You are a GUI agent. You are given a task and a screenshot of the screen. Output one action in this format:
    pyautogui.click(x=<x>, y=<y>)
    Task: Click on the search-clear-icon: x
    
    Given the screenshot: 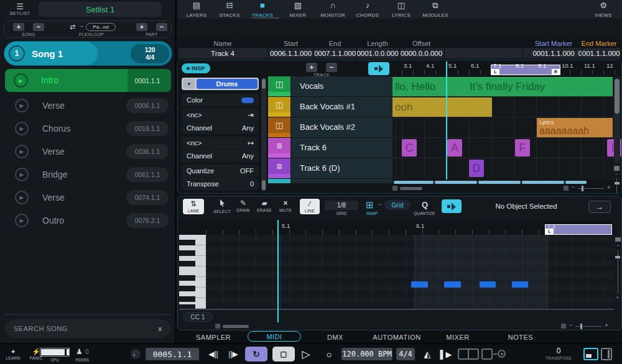 What is the action you would take?
    pyautogui.click(x=160, y=329)
    